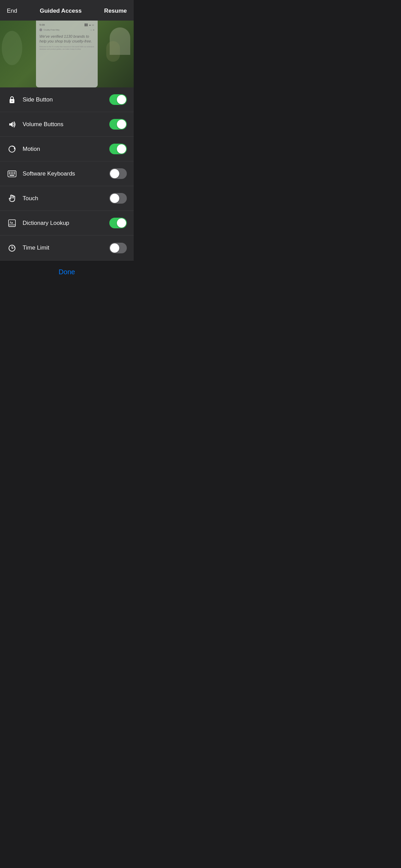  I want to click on settings-list: Side Button Volume Buttons Motion, so click(67, 174).